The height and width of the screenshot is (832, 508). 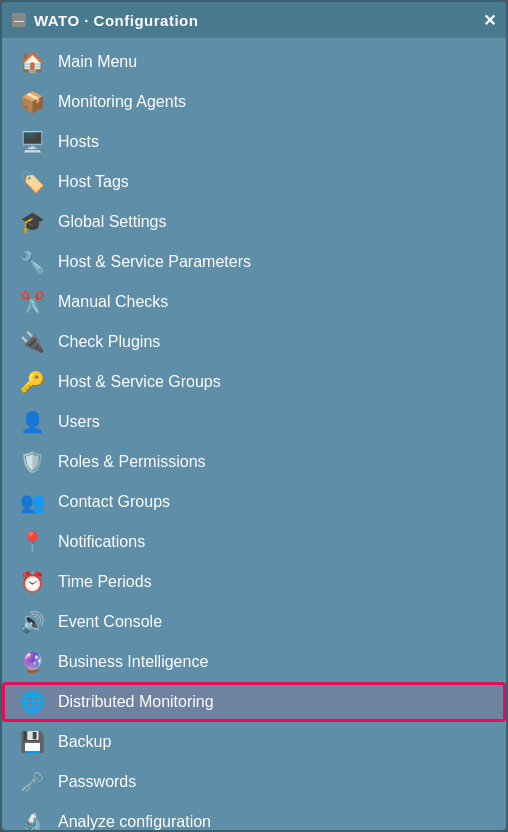 What do you see at coordinates (84, 742) in the screenshot?
I see `backup-label: Backup` at bounding box center [84, 742].